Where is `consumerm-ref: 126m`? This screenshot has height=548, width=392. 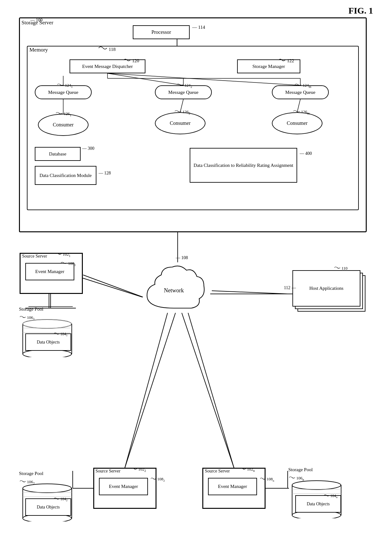
consumerm-ref: 126m is located at coordinates (302, 112).